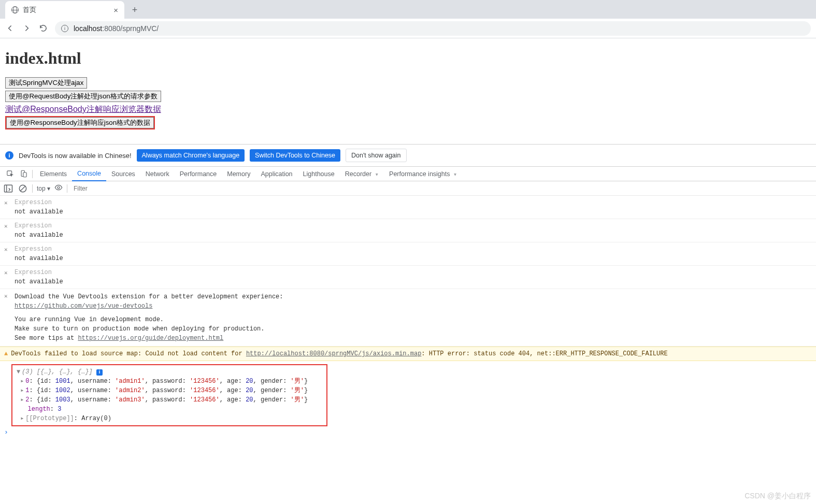 The image size is (816, 504). Describe the element at coordinates (15, 10) in the screenshot. I see `globe-icon` at that location.